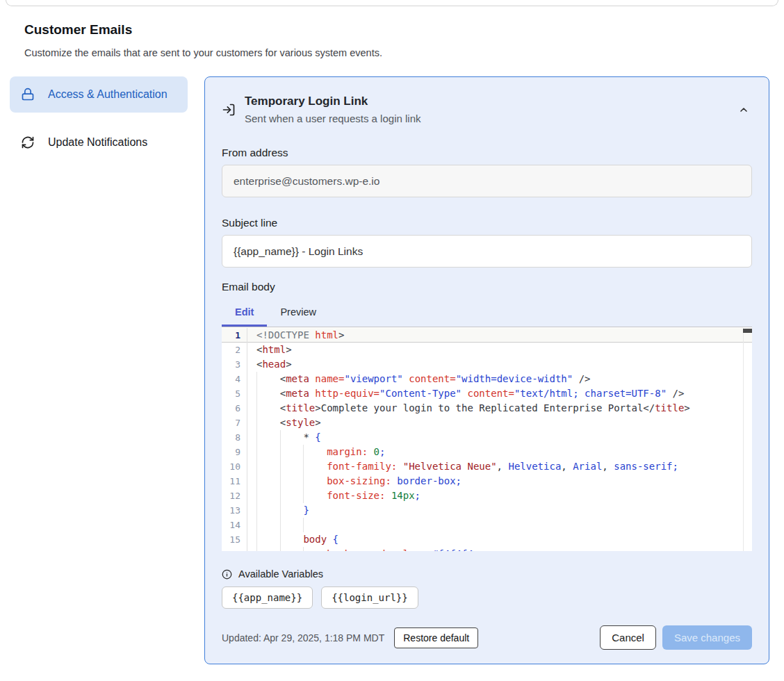 The height and width of the screenshot is (681, 784). Describe the element at coordinates (234, 549) in the screenshot. I see `line-number: 16` at that location.